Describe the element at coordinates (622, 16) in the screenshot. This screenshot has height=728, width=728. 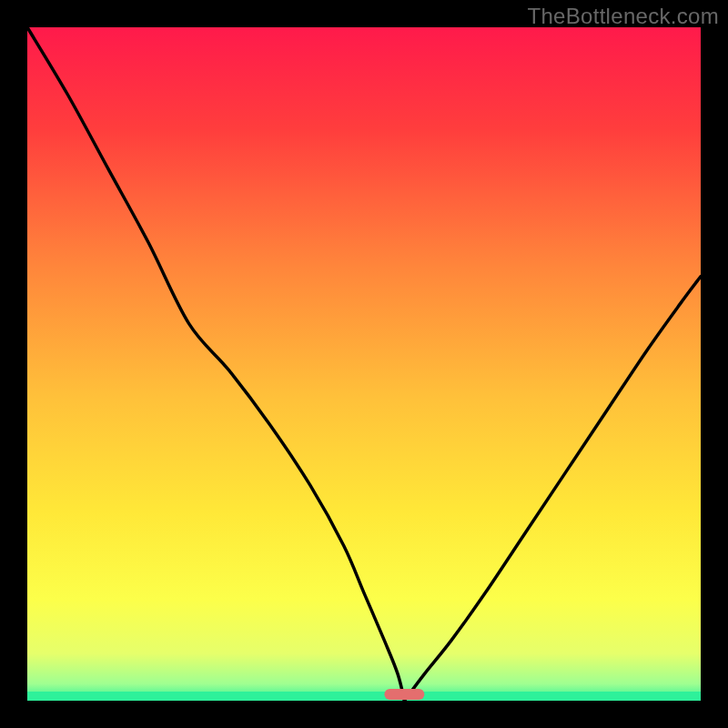
I see `watermark-text: TheBottleneck.com` at that location.